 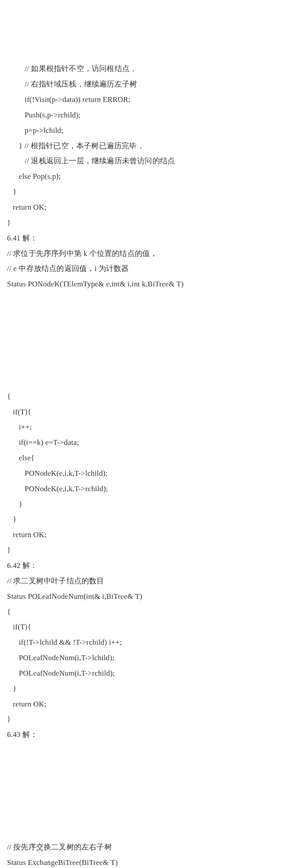 I want to click on code-line: Push(s,p->rchild);, so click(x=143, y=116).